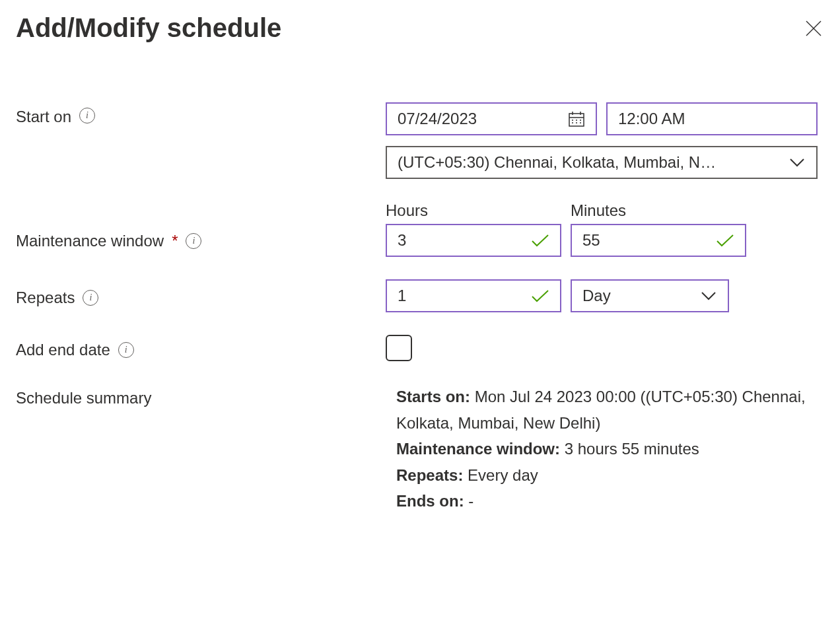 This screenshot has width=840, height=626. I want to click on summary-ends-on-label: Ends on:, so click(431, 501).